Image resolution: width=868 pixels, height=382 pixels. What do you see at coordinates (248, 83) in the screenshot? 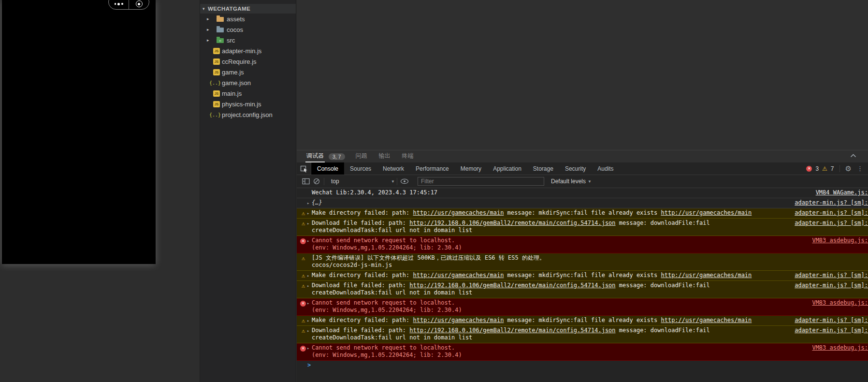
I see `tree-item-game-json: {..} game.json` at bounding box center [248, 83].